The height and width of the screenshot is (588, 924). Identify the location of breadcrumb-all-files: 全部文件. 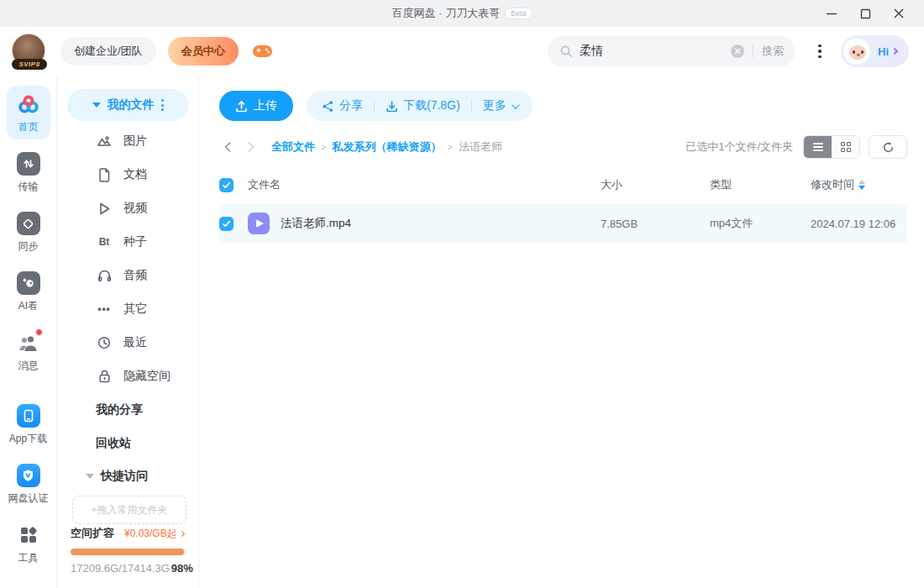
(293, 147).